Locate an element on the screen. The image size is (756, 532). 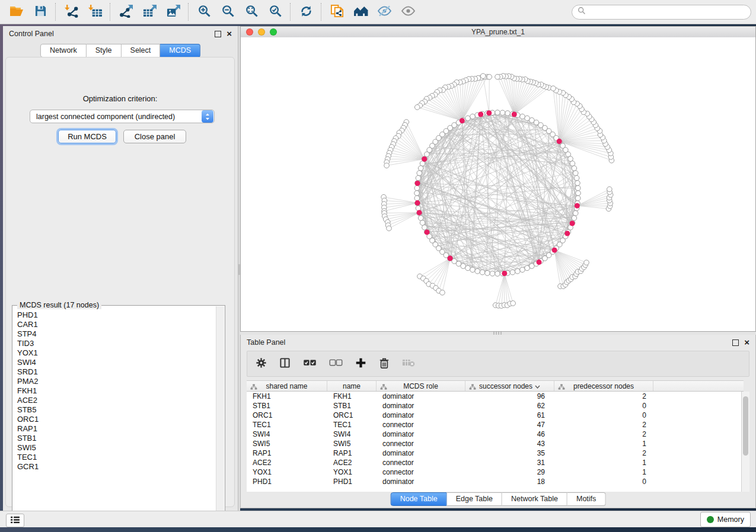
cell-name: PHD1 is located at coordinates (352, 482).